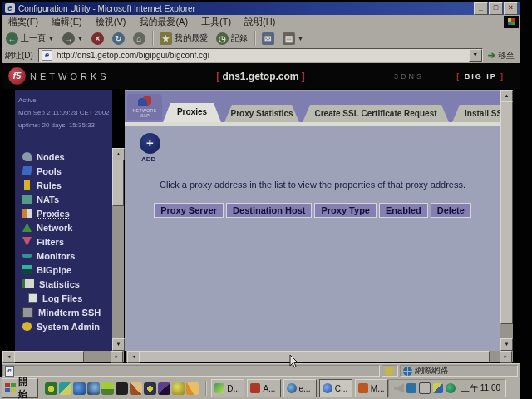 The width and height of the screenshot is (532, 399). What do you see at coordinates (480, 8) in the screenshot?
I see `minimize-button: _` at bounding box center [480, 8].